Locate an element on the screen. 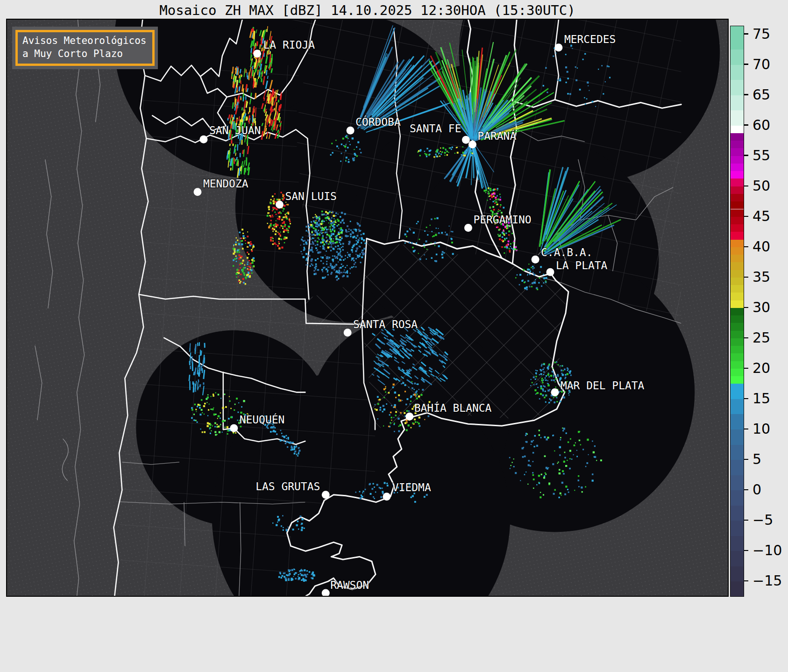 The image size is (788, 672). colorbar-tick-label: −15 is located at coordinates (767, 580).